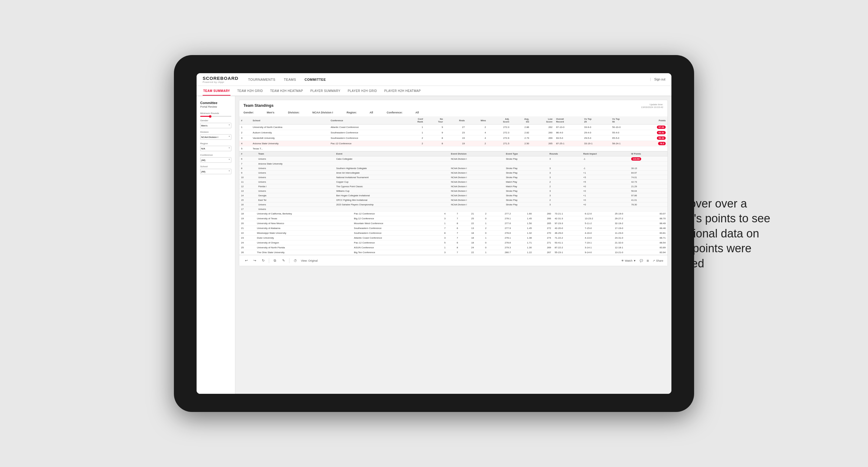 Image resolution: width=868 pixels, height=467 pixels. What do you see at coordinates (653, 138) in the screenshot?
I see `points-3: 90.32` at bounding box center [653, 138].